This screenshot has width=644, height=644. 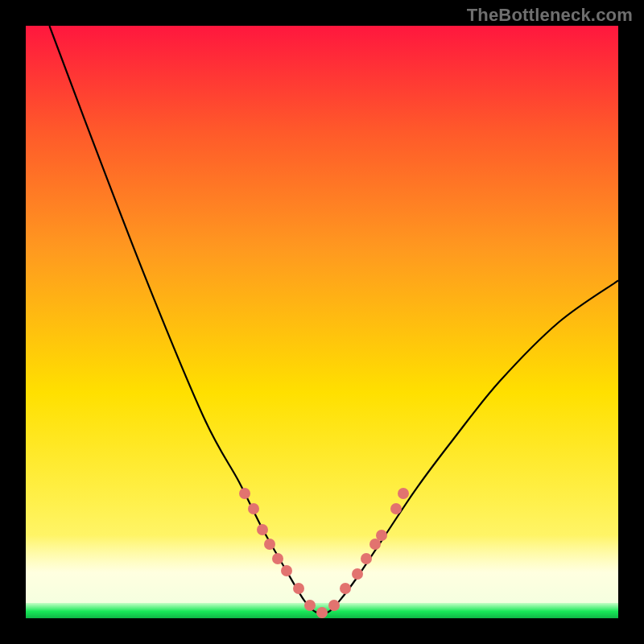 What do you see at coordinates (550, 15) in the screenshot?
I see `watermark-text: TheBottleneck.com` at bounding box center [550, 15].